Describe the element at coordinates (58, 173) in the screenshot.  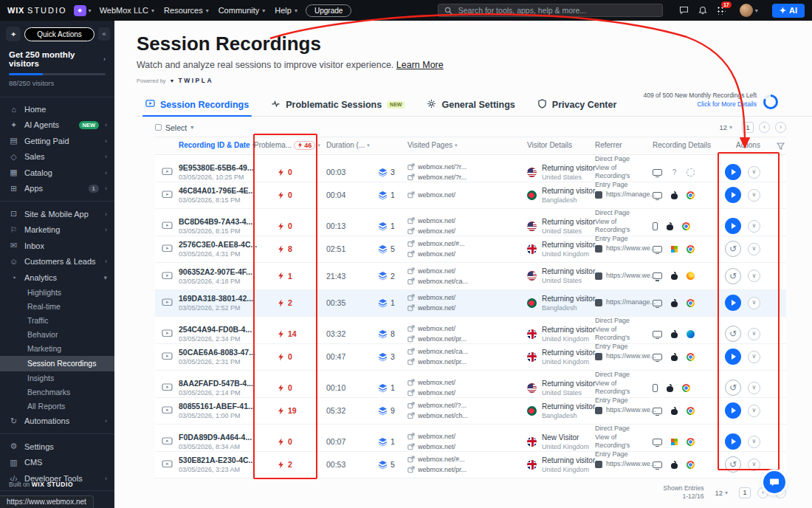
I see `sidebar-nav-item: ▦ Catalog ›` at that location.